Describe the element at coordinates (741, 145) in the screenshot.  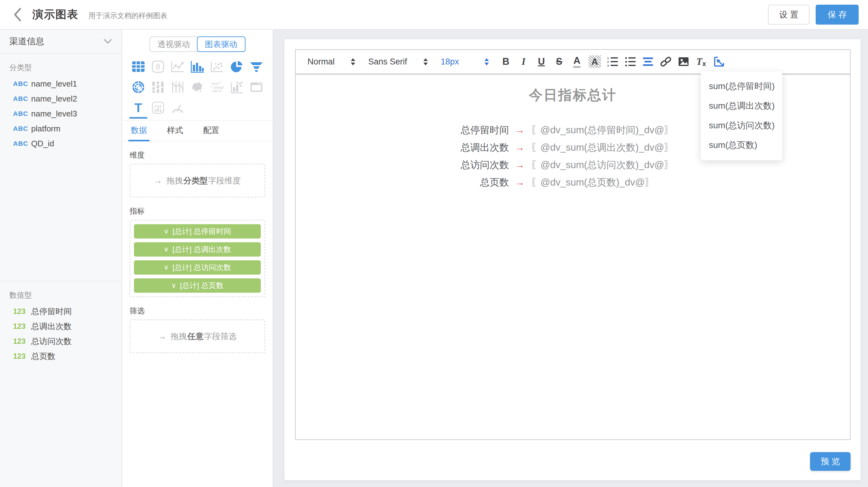
I see `field-suggestion-item: sum(总页数)` at that location.